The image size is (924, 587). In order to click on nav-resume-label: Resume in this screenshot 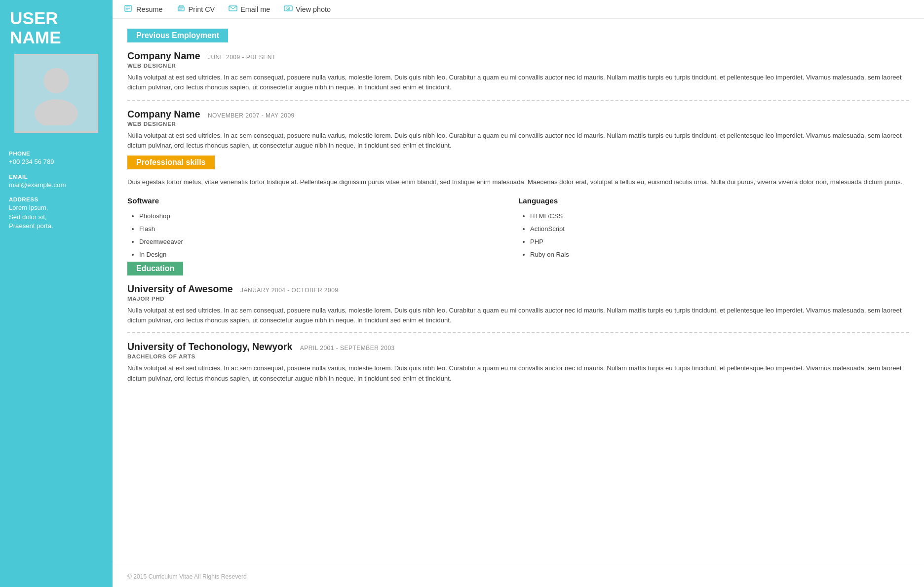, I will do `click(150, 9)`.